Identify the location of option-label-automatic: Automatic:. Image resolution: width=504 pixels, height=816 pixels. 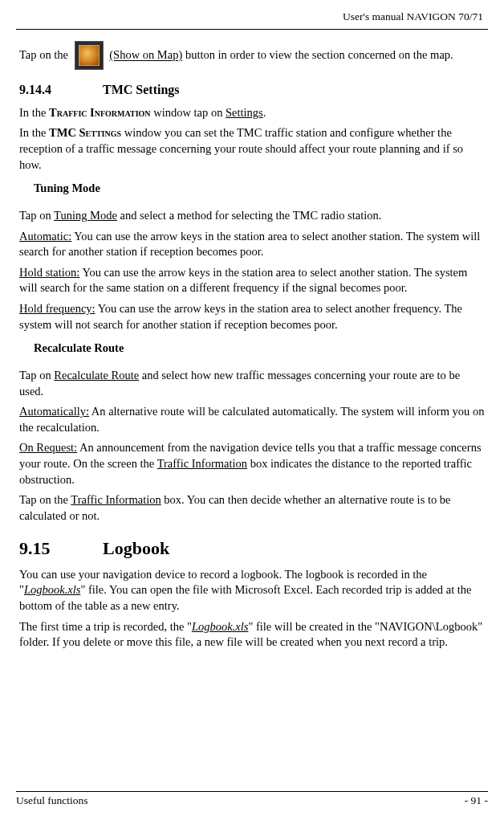
(45, 236).